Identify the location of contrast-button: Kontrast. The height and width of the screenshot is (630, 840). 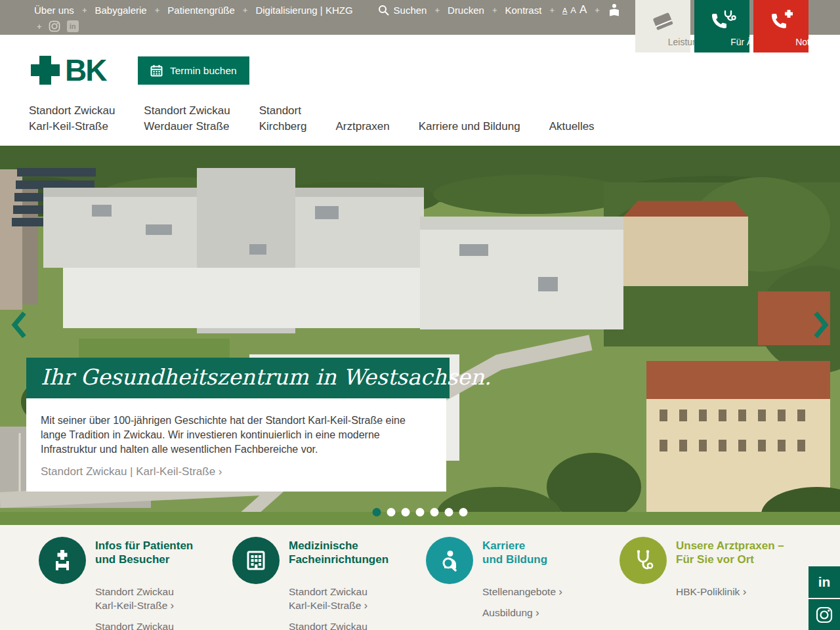
(524, 10).